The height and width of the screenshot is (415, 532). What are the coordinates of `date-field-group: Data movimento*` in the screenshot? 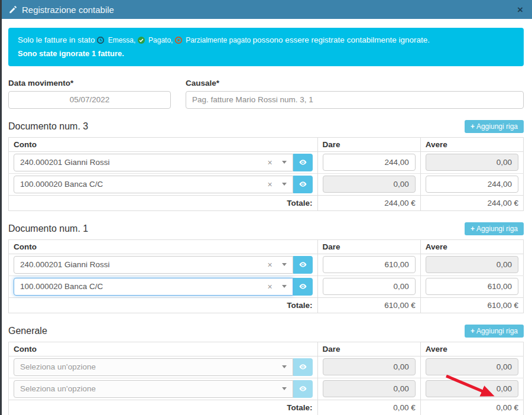 It's located at (90, 93).